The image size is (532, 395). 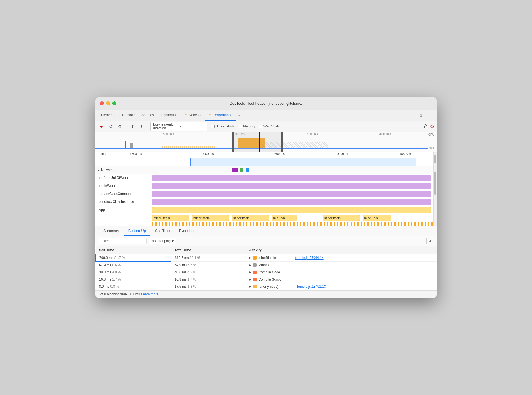 What do you see at coordinates (303, 162) in the screenshot?
I see `zoom-selection` at bounding box center [303, 162].